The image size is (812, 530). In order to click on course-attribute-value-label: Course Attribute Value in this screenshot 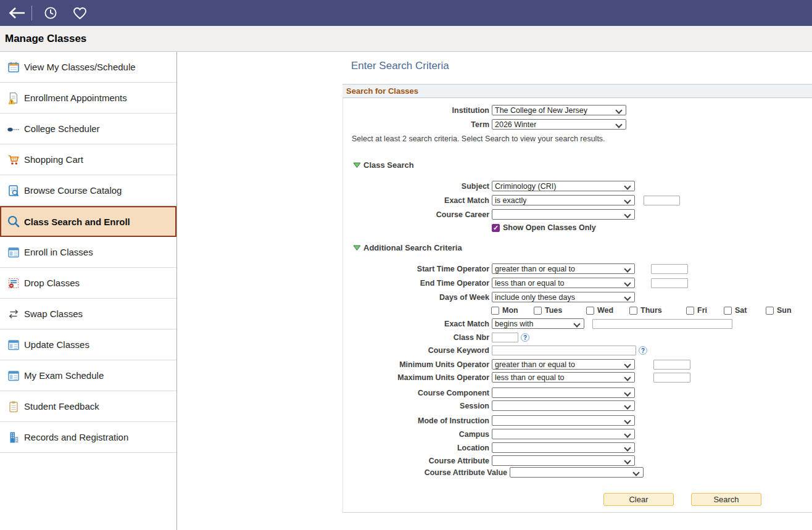, I will do `click(426, 473)`.